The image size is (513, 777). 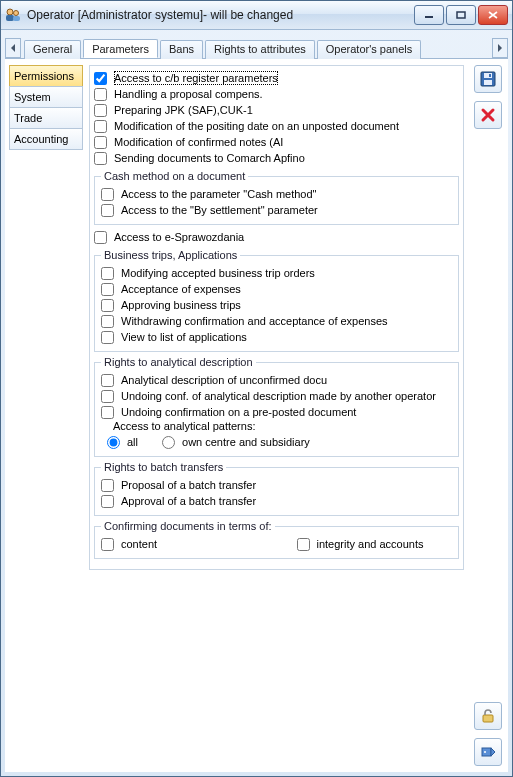 I want to click on group-batch-legend: Rights to batch transfers, so click(x=164, y=467).